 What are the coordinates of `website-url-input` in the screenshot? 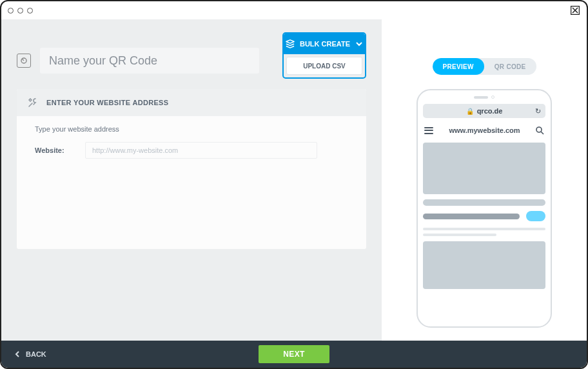 It's located at (201, 150).